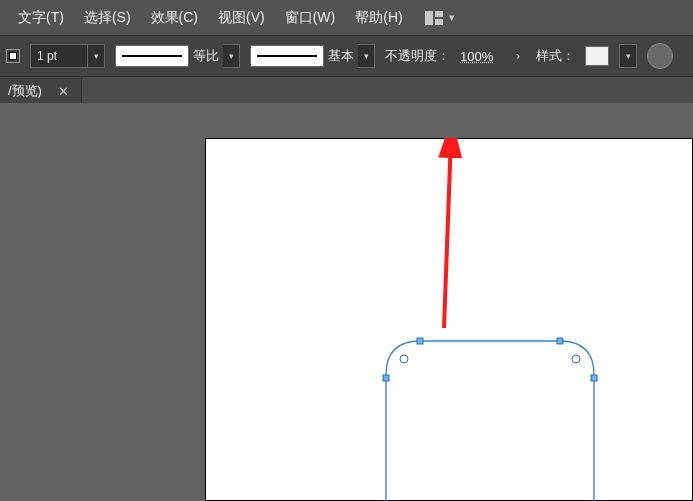 The height and width of the screenshot is (501, 693). Describe the element at coordinates (41, 18) in the screenshot. I see `menu-text: 文字(T)` at that location.